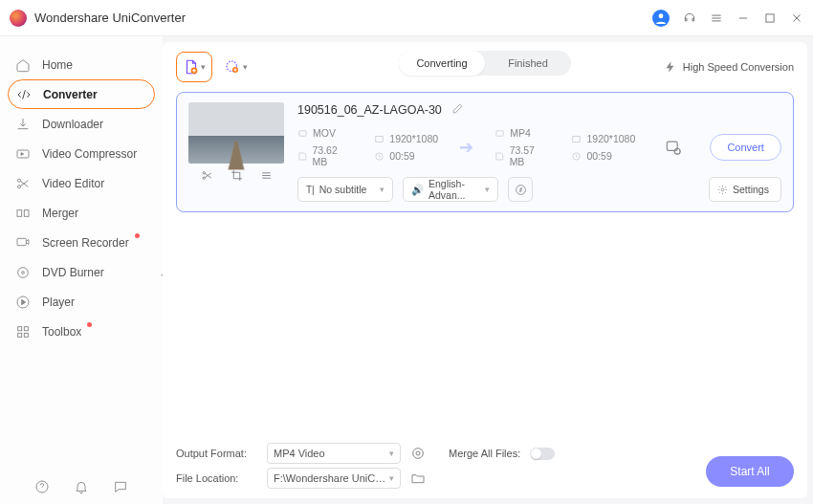 Image resolution: width=813 pixels, height=504 pixels. I want to click on scissors-icon, so click(23, 184).